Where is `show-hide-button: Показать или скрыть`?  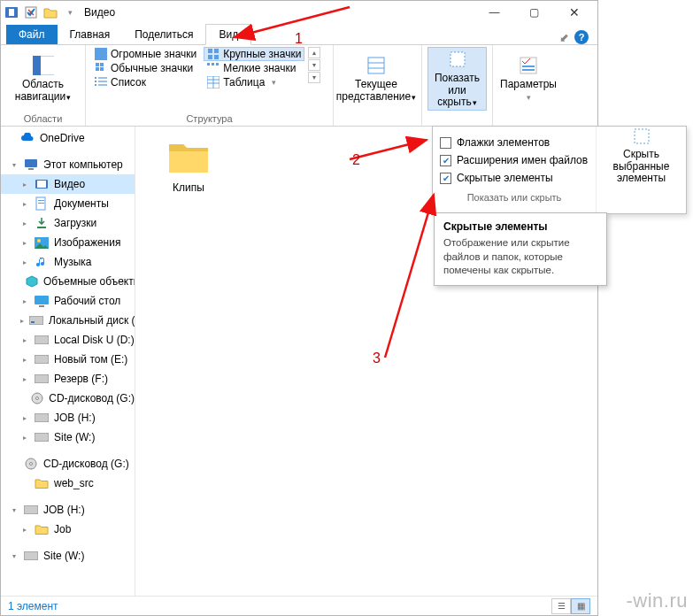 show-hide-button: Показать или скрыть is located at coordinates (457, 79).